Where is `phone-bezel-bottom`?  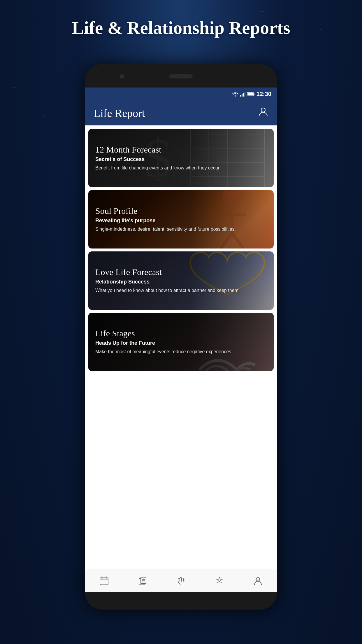 phone-bezel-bottom is located at coordinates (181, 601).